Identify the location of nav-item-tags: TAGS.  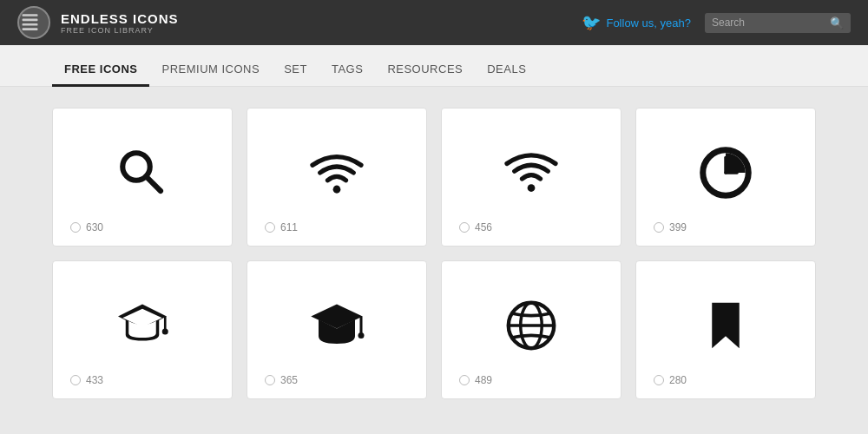
(347, 69).